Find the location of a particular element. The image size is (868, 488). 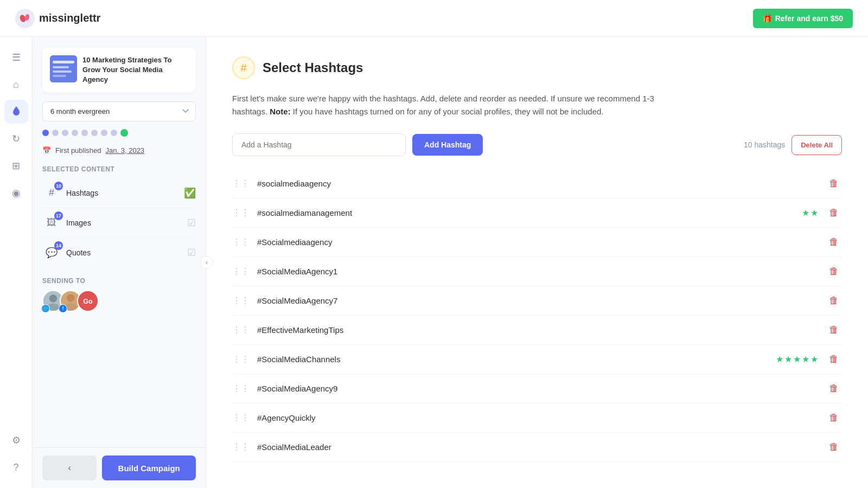

top-nav: missinglettr 🎁 Refer and earn $50 is located at coordinates (434, 18).